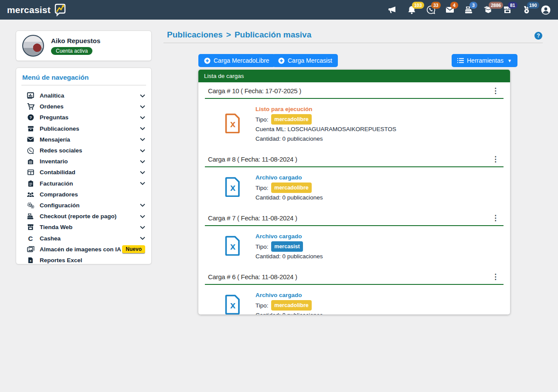 This screenshot has height=392, width=558. I want to click on sidebar-item-label: Cashea, so click(50, 239).